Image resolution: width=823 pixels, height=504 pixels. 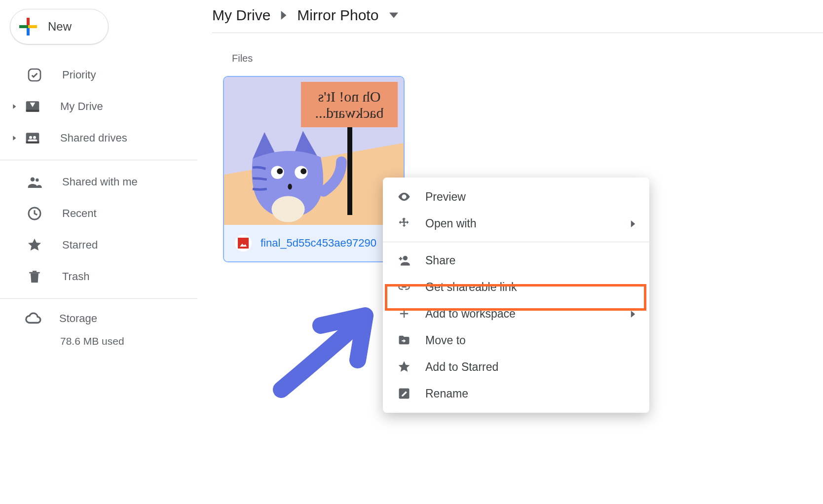 I want to click on menu-item-label: Add to workspace, so click(x=471, y=314).